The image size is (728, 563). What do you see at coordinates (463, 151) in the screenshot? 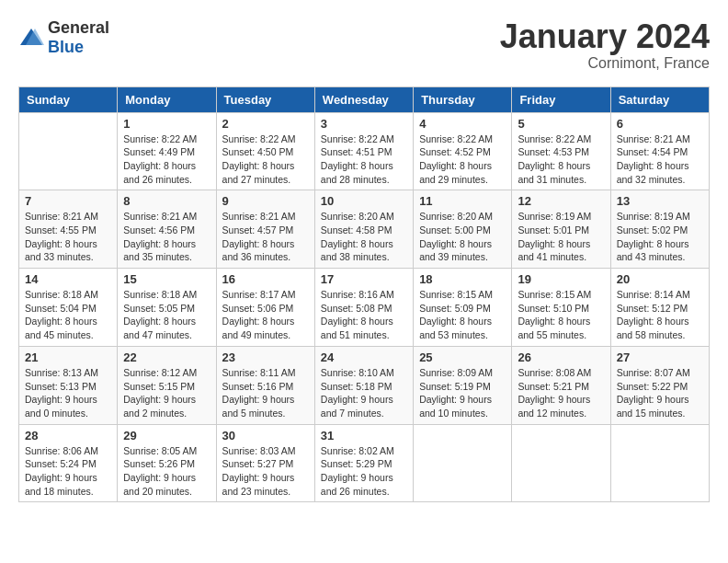
I see `calendar-cell: 4Sunrise: 8:22 AM Sunset: 4:52 PM Daylig…` at bounding box center [463, 151].